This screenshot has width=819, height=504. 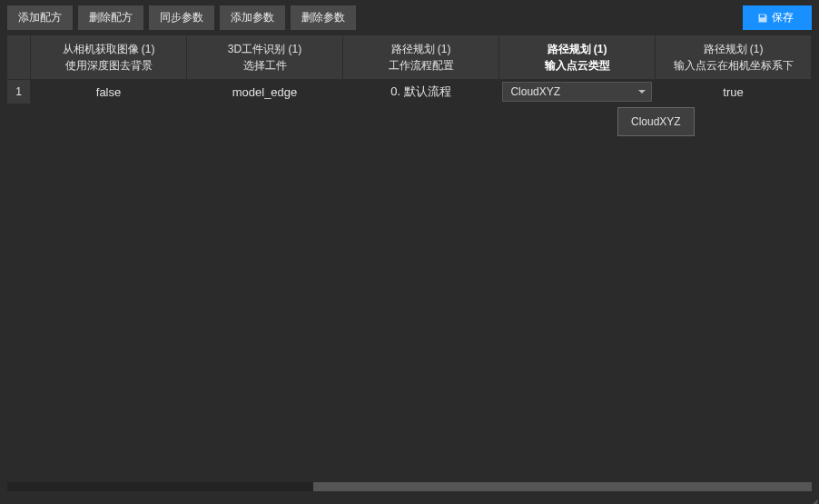 I want to click on column-header-line2: 输入点云类型, so click(x=577, y=65).